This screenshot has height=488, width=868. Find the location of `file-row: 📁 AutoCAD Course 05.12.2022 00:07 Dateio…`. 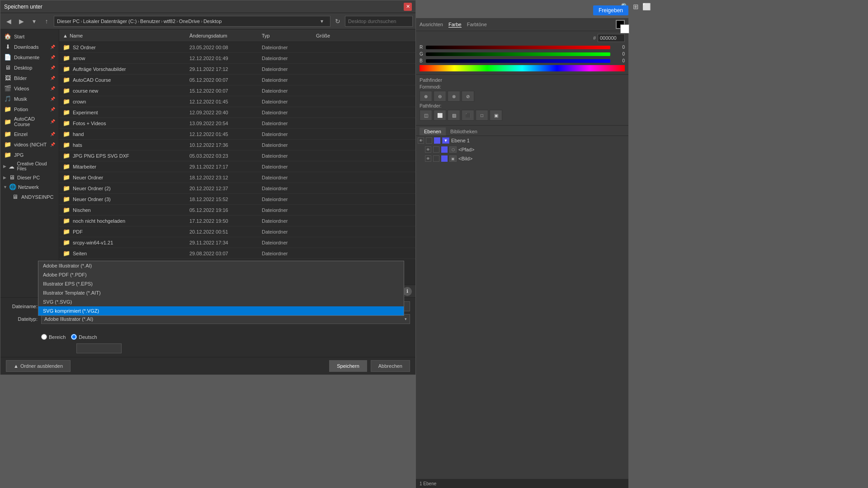

file-row: 📁 AutoCAD Course 05.12.2022 00:07 Dateio… is located at coordinates (237, 80).